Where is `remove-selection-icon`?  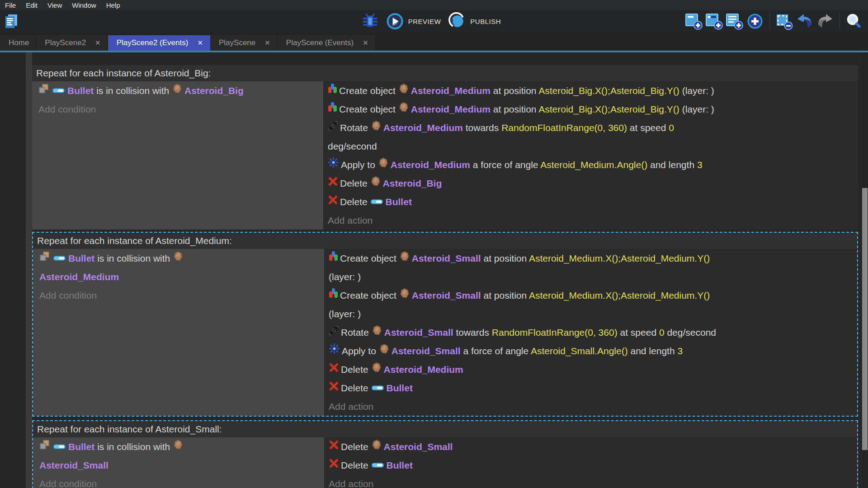 remove-selection-icon is located at coordinates (784, 21).